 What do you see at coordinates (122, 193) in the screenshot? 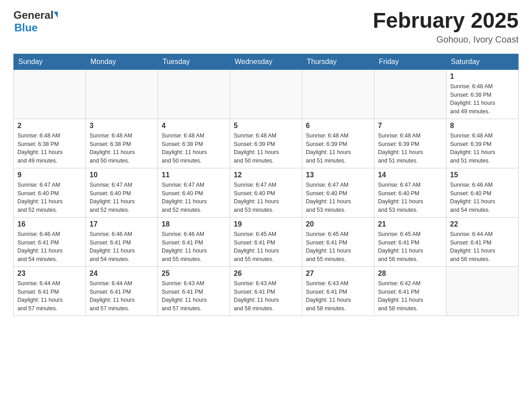
I see `calendar-cell: 10Sunrise: 6:47 AMSunset: 6:40 PMDayligh…` at bounding box center [122, 193].